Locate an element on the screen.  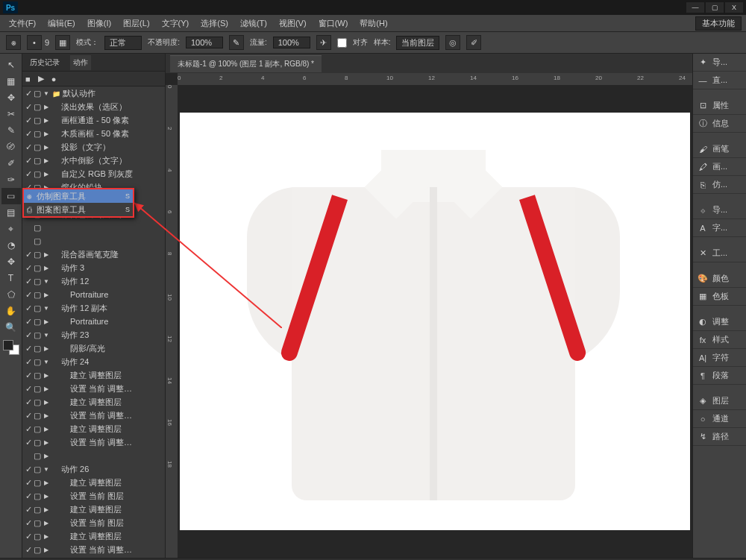
window-close: X is located at coordinates (734, 7).